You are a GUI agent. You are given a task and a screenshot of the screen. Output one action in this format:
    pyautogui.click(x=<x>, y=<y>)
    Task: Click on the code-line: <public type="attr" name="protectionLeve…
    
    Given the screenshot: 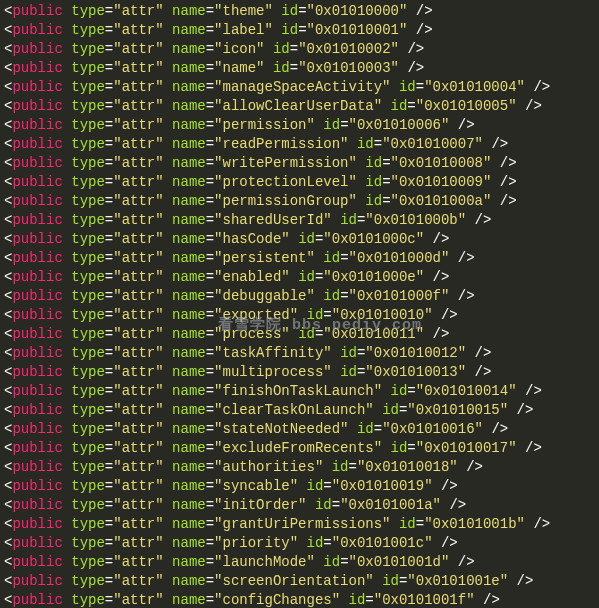 What is the action you would take?
    pyautogui.click(x=300, y=182)
    